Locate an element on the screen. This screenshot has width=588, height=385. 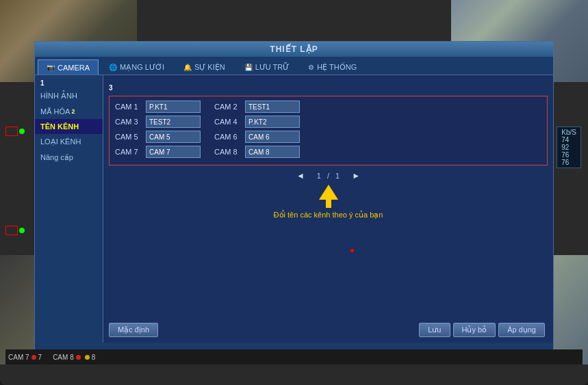
cam3-label: CAM 3 is located at coordinates (130, 122).